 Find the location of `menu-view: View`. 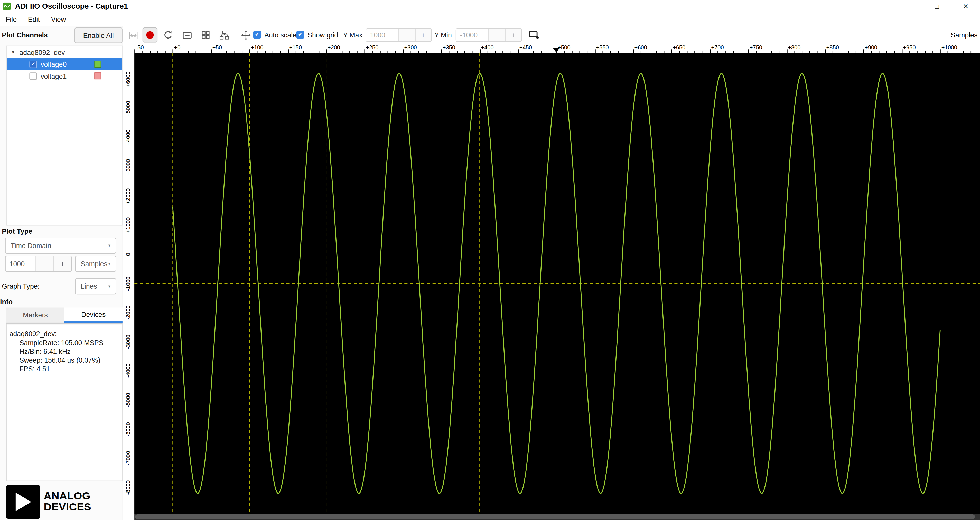

menu-view: View is located at coordinates (59, 19).